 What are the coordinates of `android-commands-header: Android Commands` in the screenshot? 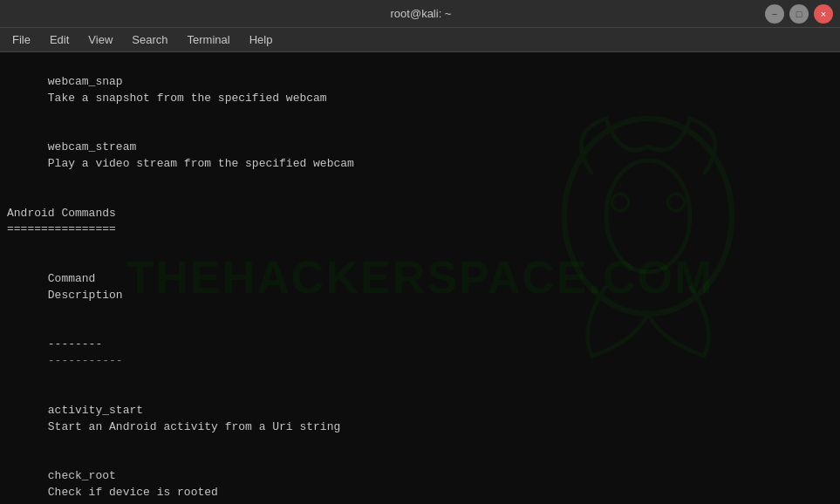 It's located at (420, 215).